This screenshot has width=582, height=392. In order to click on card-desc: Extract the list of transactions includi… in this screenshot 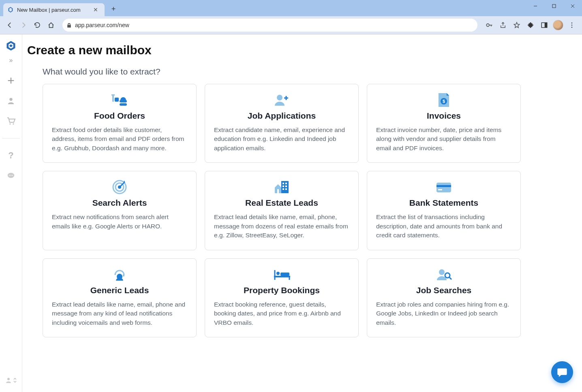, I will do `click(444, 226)`.